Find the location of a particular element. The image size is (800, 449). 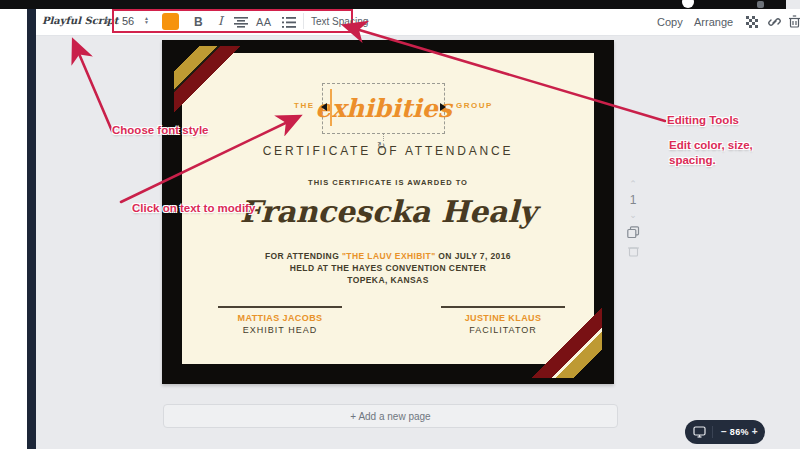

brand-suffix-text: GROUP is located at coordinates (474, 106).